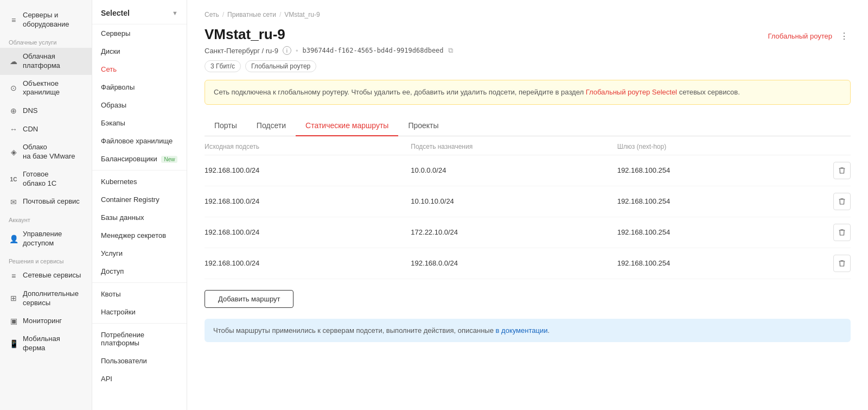  Describe the element at coordinates (46, 111) in the screenshot. I see `sidebar-item-dns: ⊕ DNS` at that location.